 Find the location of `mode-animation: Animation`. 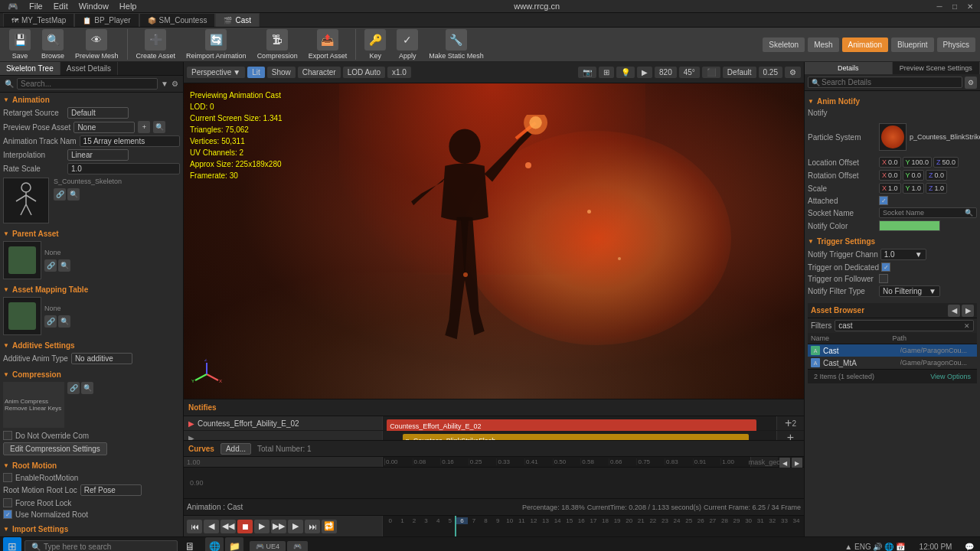

mode-animation: Animation is located at coordinates (865, 44).